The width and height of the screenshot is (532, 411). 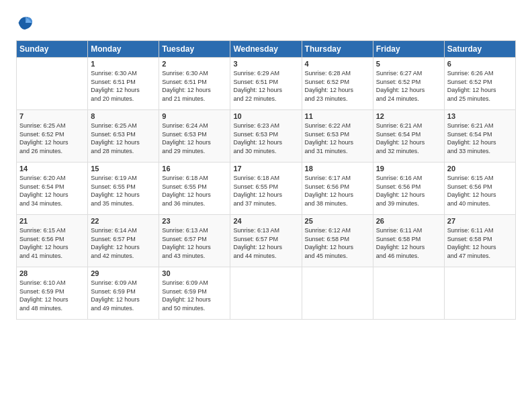 I want to click on day-info: Sunrise: 6:28 AMSunset: 6:52 PMDaylight:…, so click(x=337, y=86).